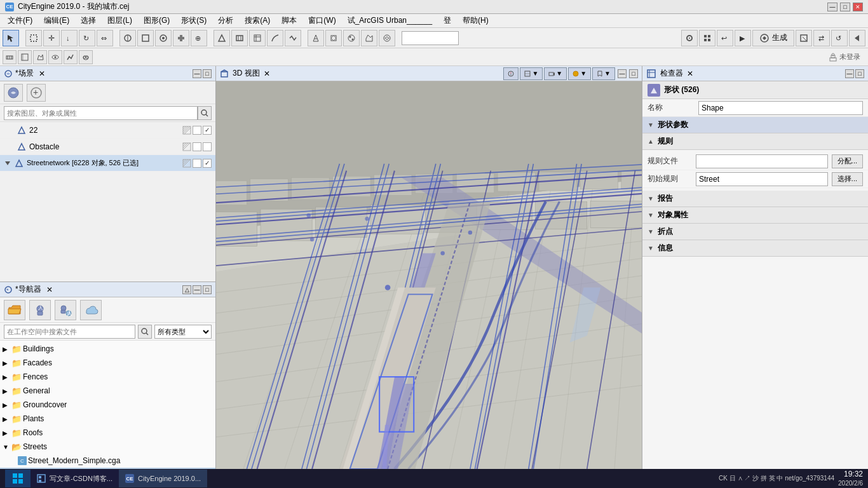  Describe the element at coordinates (207, 130) in the screenshot. I see `check-box1` at that location.